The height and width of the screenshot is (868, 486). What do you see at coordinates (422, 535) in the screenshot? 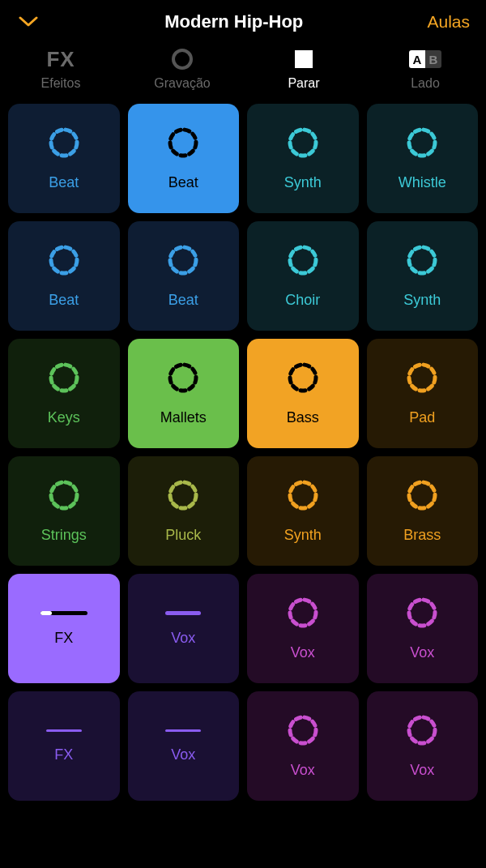
I see `pad-label: Brass` at bounding box center [422, 535].